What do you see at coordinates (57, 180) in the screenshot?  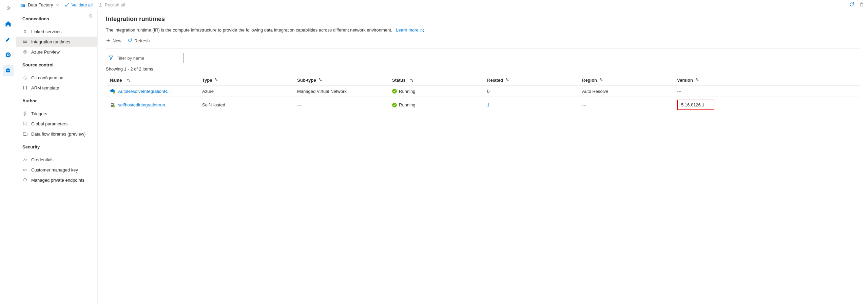 I see `sidebar-item-managed-private-endpoints: Managed private endpoints` at bounding box center [57, 180].